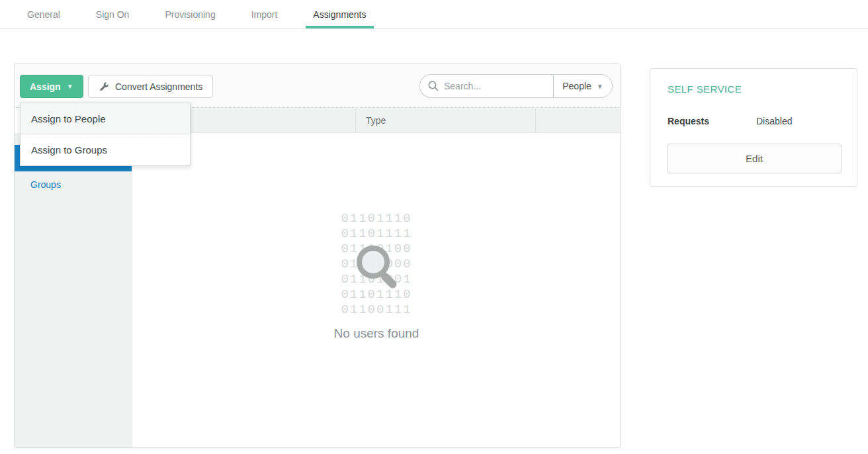 Image resolution: width=868 pixels, height=454 pixels. What do you see at coordinates (44, 15) in the screenshot?
I see `tab-general: General` at bounding box center [44, 15].